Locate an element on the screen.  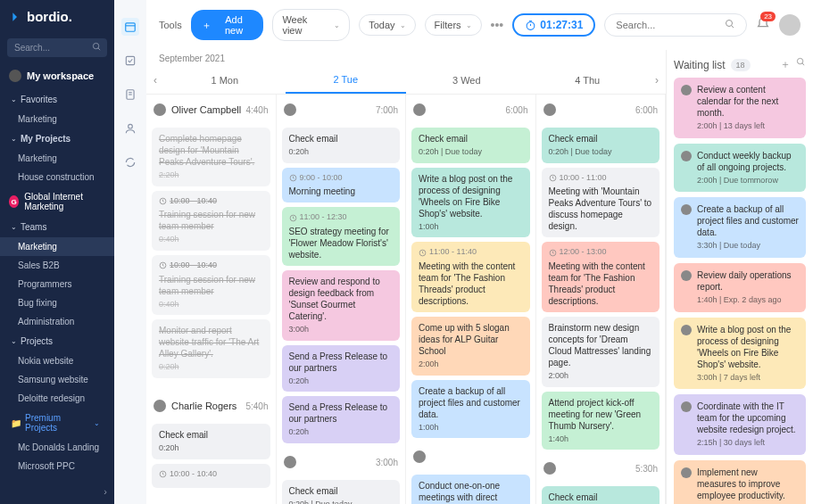
note-icon is located at coordinates (130, 95).